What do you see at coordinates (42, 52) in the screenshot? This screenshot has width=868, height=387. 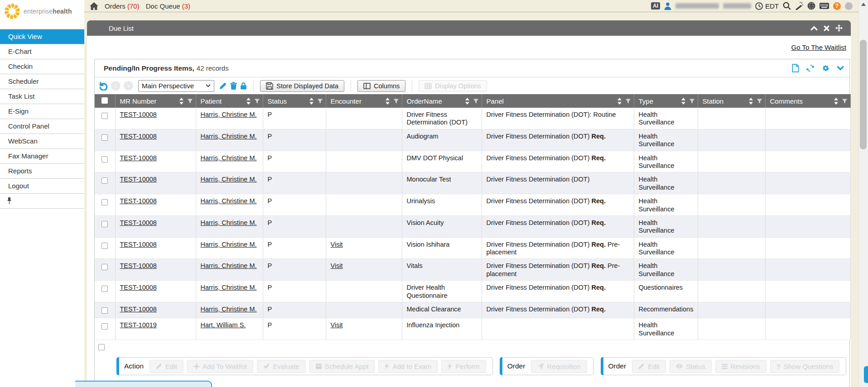 I see `sidebar-item-e-chart: E-Chart` at bounding box center [42, 52].